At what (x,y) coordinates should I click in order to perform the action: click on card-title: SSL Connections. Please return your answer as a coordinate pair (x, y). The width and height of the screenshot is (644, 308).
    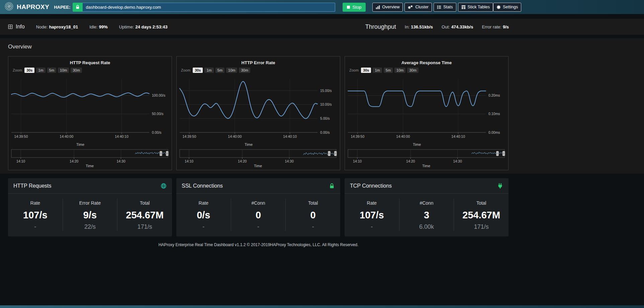
    Looking at the image, I should click on (202, 186).